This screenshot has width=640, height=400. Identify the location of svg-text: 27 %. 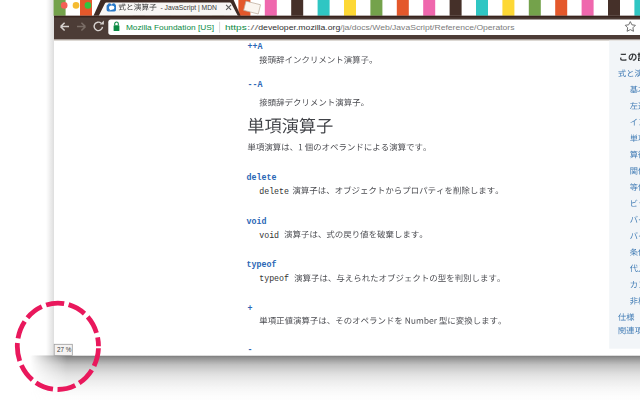
(64, 350).